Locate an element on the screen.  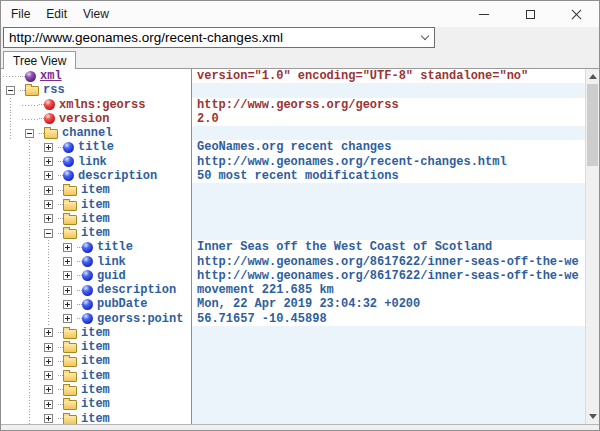
maximize-button is located at coordinates (530, 14).